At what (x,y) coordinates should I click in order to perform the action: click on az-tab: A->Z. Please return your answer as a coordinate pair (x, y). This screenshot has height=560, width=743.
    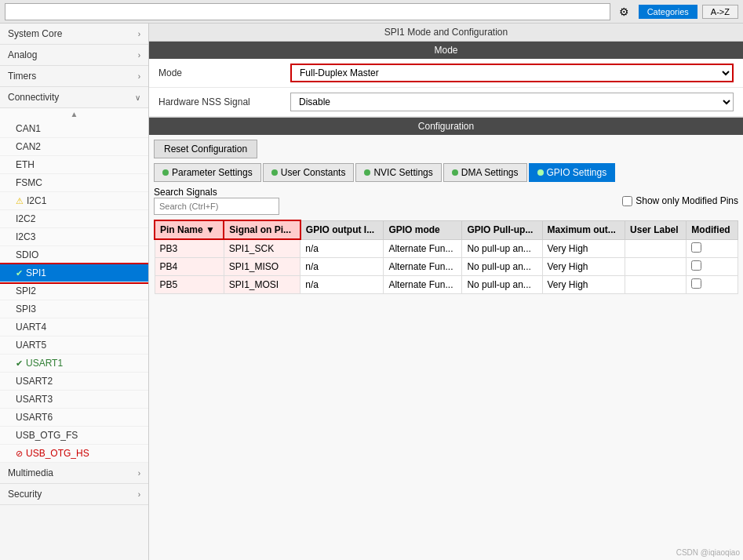
    Looking at the image, I should click on (720, 12).